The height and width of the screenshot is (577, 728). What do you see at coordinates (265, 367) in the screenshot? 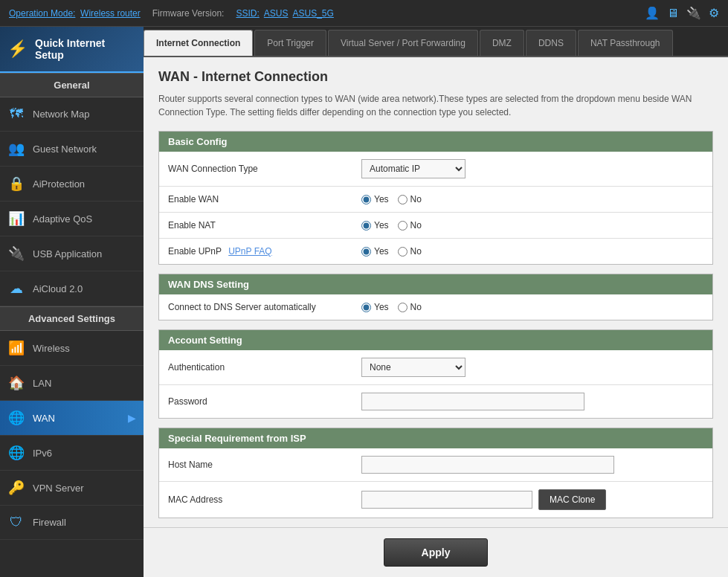
I see `authentication-label: Authentication` at bounding box center [265, 367].